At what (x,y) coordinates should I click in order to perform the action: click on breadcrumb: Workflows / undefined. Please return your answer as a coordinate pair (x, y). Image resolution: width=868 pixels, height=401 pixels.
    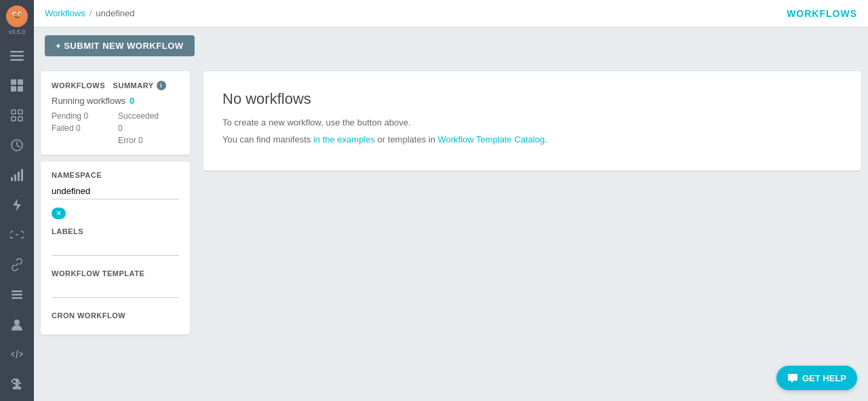
    Looking at the image, I should click on (90, 14).